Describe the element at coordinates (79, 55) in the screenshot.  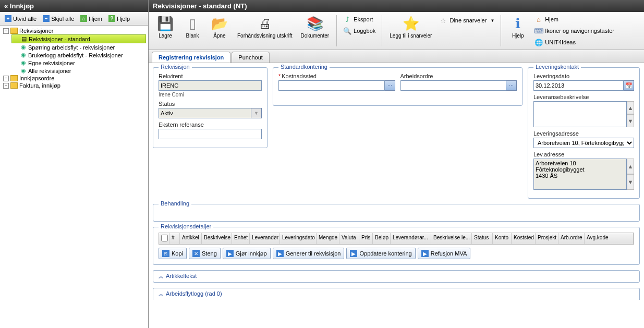
I see `tree-item-brukerlogg: ◉Brukerlogg arbeidsflyt - Rekvisisjoner` at that location.